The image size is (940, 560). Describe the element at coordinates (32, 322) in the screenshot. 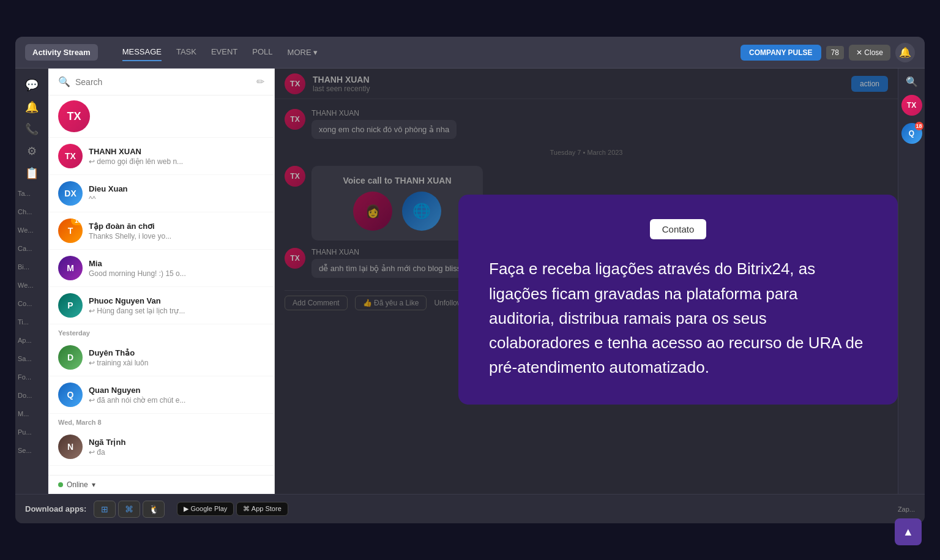

I see `left-nav-labels: Ta... Ch... We... Ca... Bi... We... Co..…` at that location.